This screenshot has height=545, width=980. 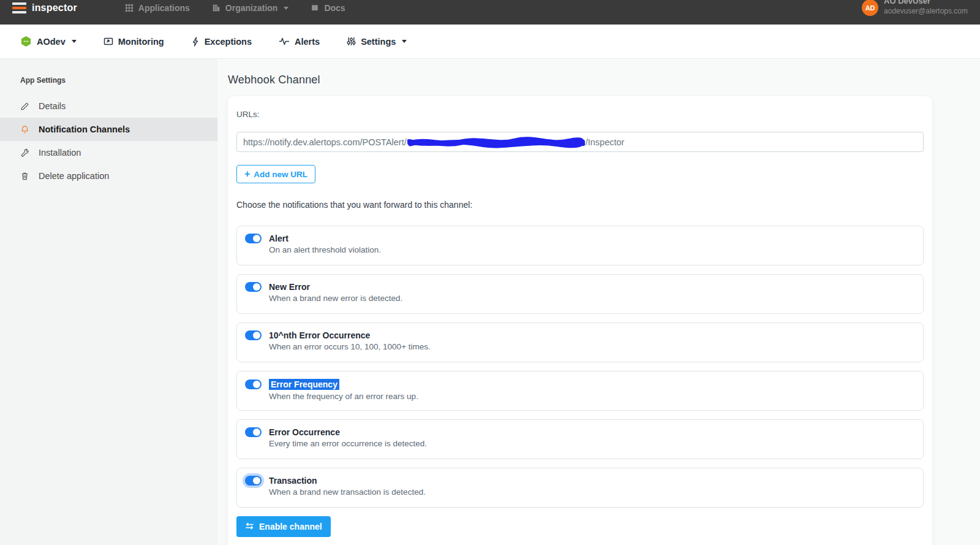 What do you see at coordinates (580, 205) in the screenshot?
I see `choose-notifications-text: Choose the notifications that you want f…` at bounding box center [580, 205].